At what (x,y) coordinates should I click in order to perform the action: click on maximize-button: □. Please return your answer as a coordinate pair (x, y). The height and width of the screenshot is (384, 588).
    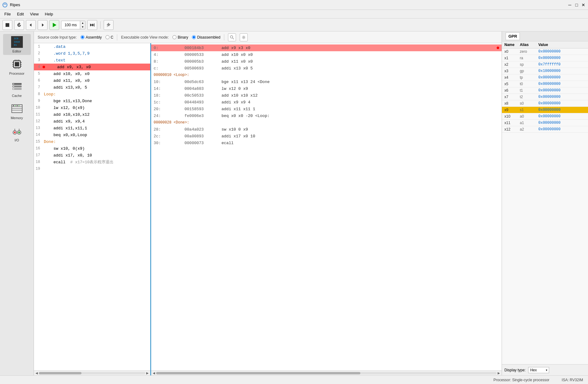
    Looking at the image, I should click on (577, 5).